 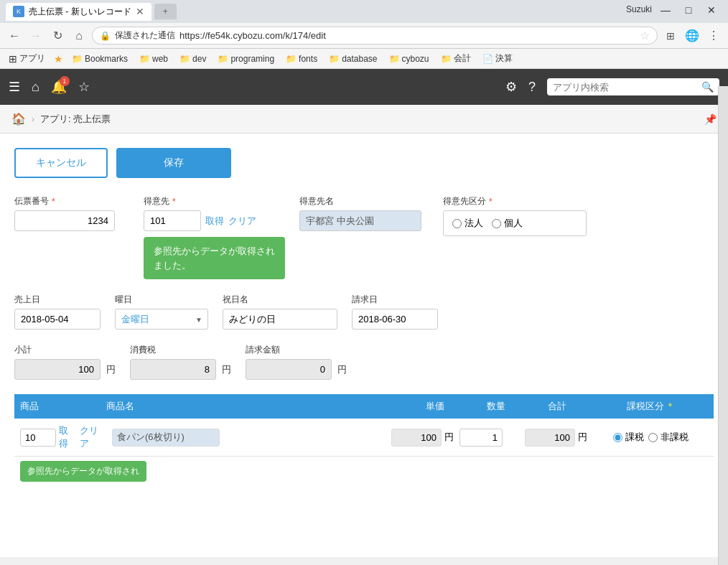 I want to click on bookmark-cybozu: 📁 cybozu, so click(x=409, y=59).